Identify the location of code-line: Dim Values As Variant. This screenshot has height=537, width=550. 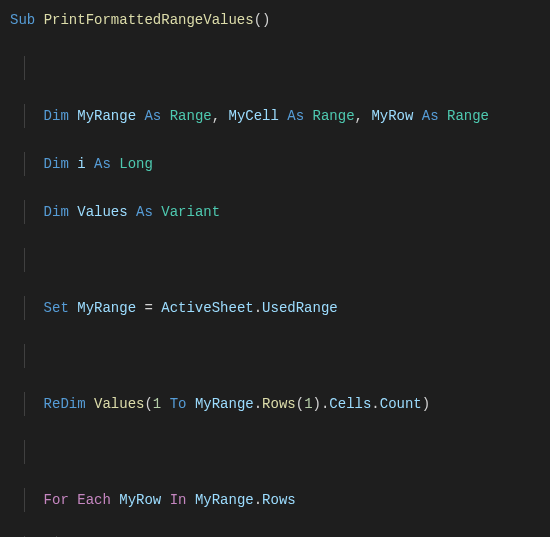
(275, 212).